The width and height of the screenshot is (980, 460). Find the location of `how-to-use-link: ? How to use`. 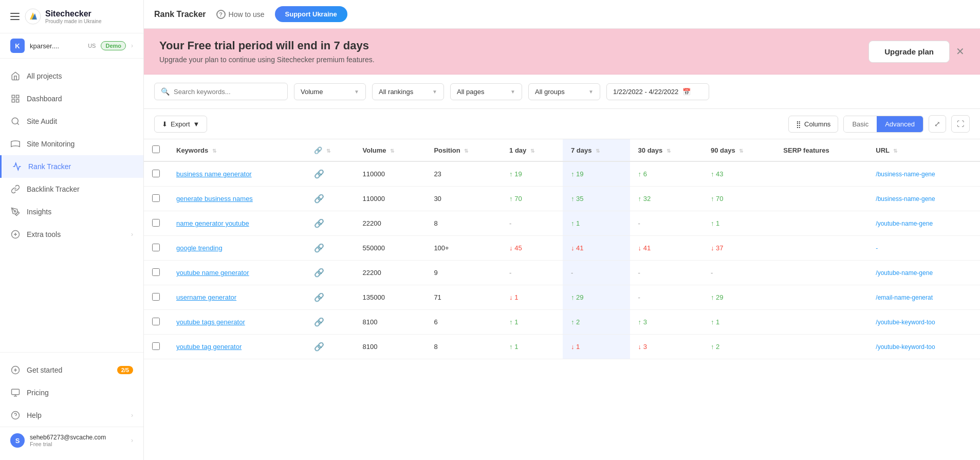

how-to-use-link: ? How to use is located at coordinates (241, 14).